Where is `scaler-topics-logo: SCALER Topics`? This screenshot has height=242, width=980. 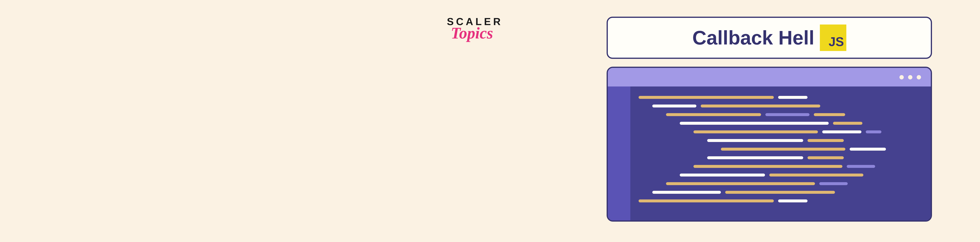
scaler-topics-logo: SCALER Topics is located at coordinates (477, 29).